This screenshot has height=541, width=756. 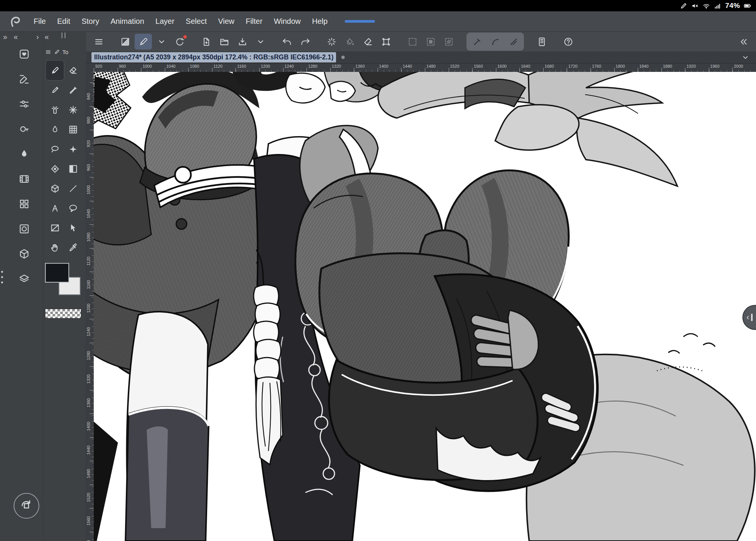 What do you see at coordinates (73, 169) in the screenshot?
I see `tool-gradient` at bounding box center [73, 169].